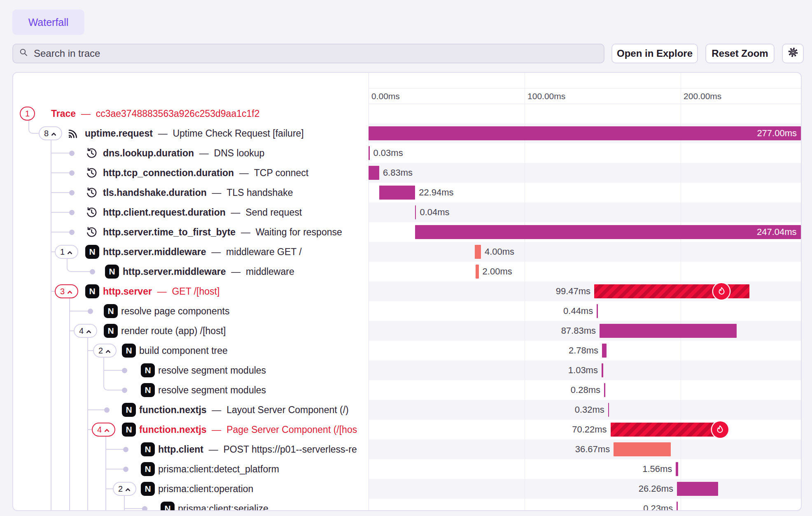 This screenshot has height=516, width=812. Describe the element at coordinates (194, 114) in the screenshot. I see `span-row-left: 1Trace — cc3ae3748883563a926c253d9aa1c1f…` at that location.